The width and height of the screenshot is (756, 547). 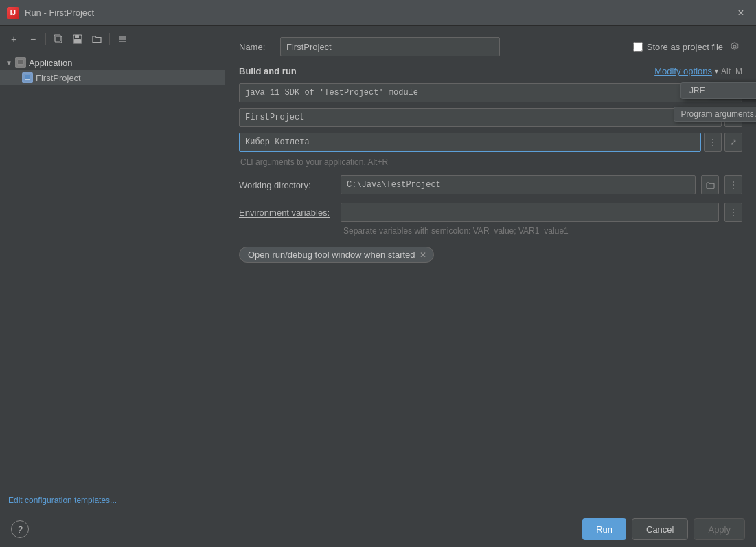 What do you see at coordinates (51, 63) in the screenshot?
I see `application-label: Application` at bounding box center [51, 63].